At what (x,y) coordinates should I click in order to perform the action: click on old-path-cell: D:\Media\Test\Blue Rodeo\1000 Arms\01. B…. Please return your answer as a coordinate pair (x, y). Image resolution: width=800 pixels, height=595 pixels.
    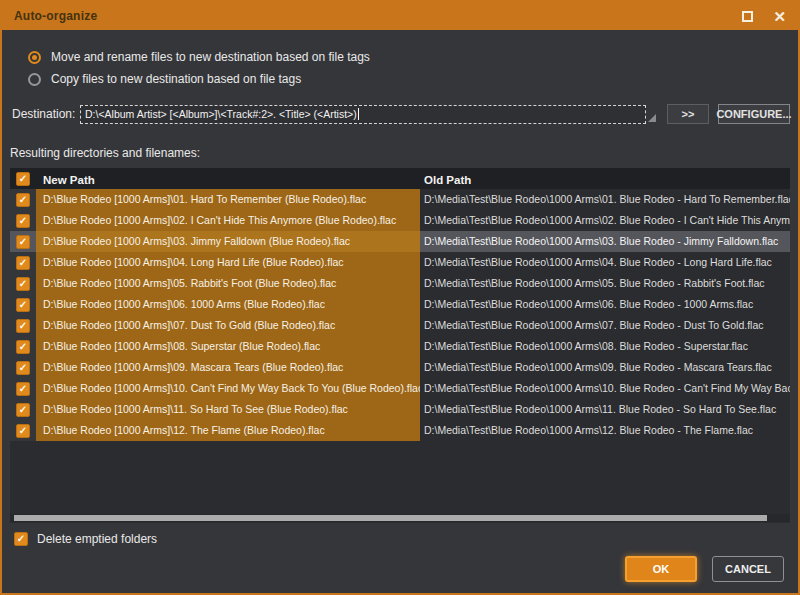
    Looking at the image, I should click on (605, 200).